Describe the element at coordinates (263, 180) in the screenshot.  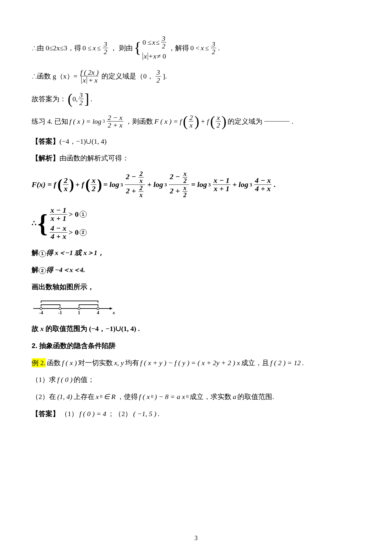
I see `numerator: 4 − x` at that location.